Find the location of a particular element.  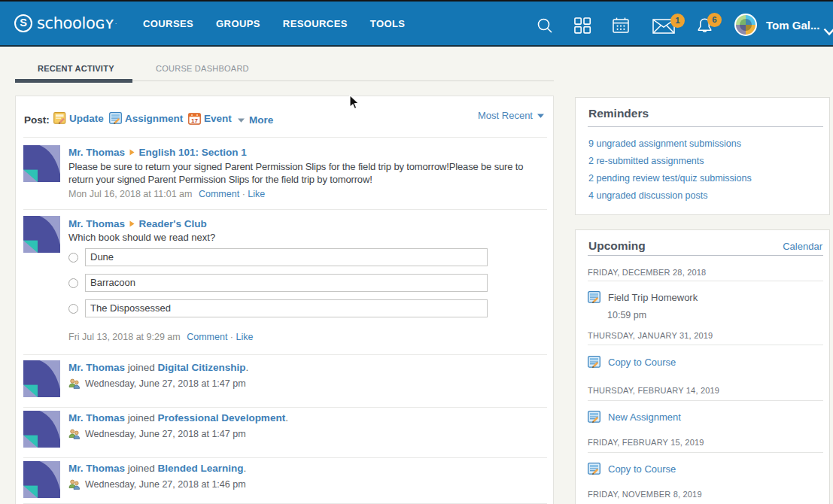

chevron-down-icon is located at coordinates (828, 32).